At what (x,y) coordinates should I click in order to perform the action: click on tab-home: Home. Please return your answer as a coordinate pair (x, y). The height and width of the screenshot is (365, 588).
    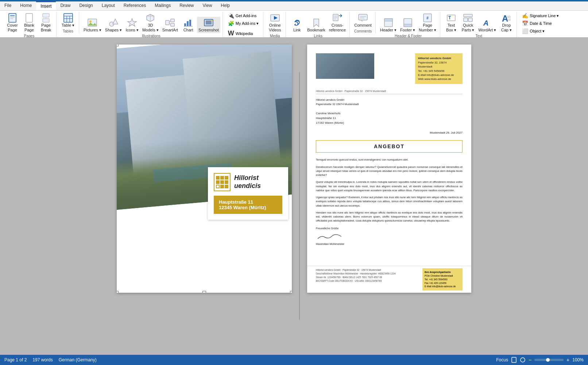
    Looking at the image, I should click on (26, 6).